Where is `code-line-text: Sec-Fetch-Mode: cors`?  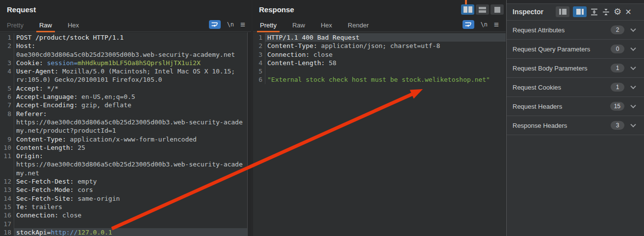 code-line-text: Sec-Fetch-Mode: cors is located at coordinates (130, 190).